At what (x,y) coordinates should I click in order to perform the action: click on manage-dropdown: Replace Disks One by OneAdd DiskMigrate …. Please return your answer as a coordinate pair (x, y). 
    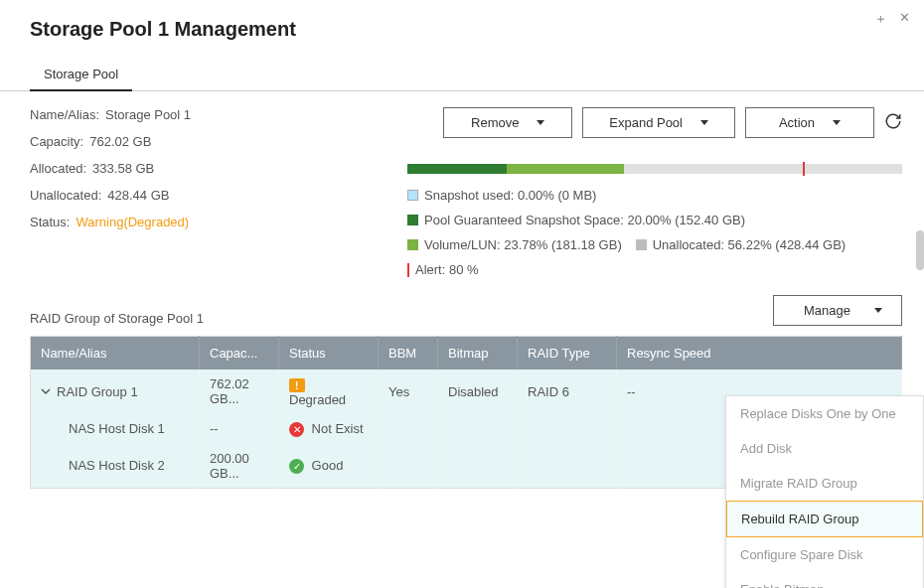
    Looking at the image, I should click on (825, 492).